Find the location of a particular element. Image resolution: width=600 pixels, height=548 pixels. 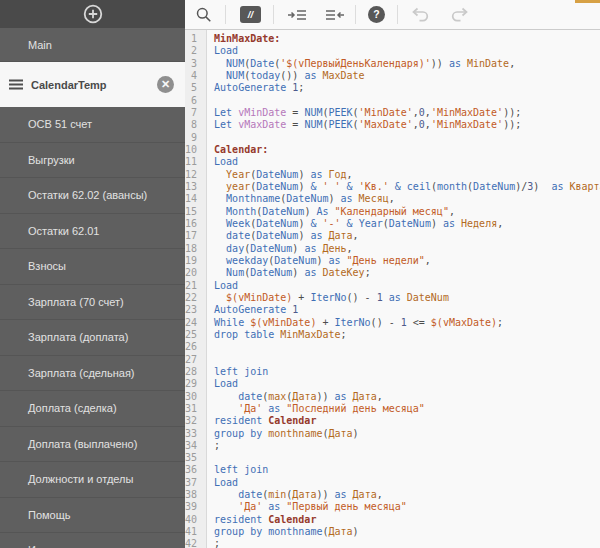

code-line: NUM(Date('$(vПервыйДеньКалендаря)')) as … is located at coordinates (407, 64).